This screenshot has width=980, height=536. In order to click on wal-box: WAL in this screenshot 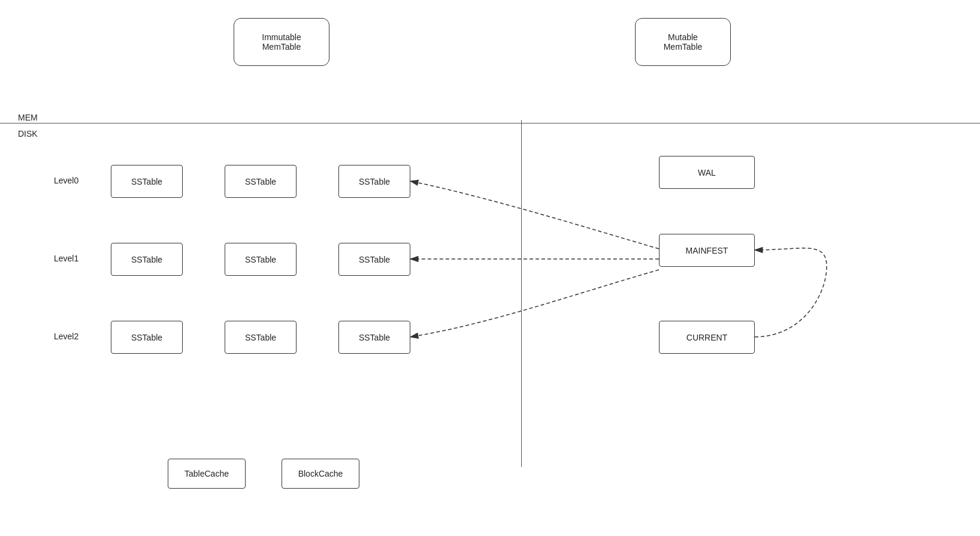, I will do `click(707, 173)`.